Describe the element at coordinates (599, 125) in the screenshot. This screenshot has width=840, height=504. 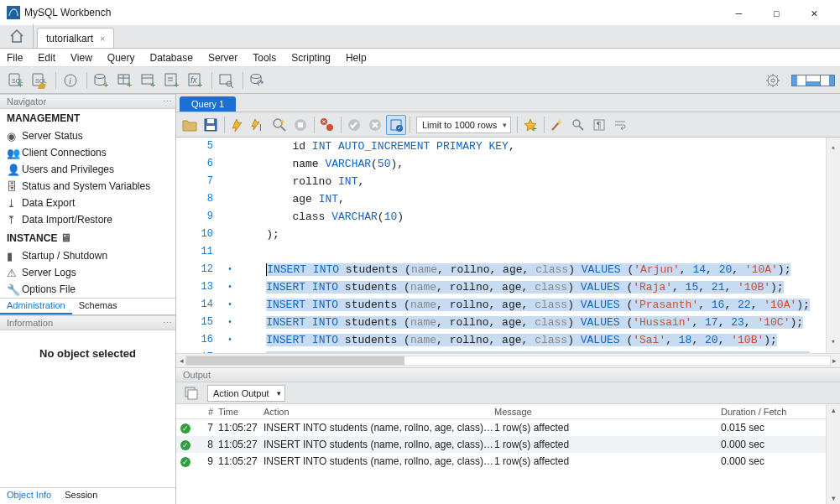
I see `toggle-invisible-button: ¶` at that location.